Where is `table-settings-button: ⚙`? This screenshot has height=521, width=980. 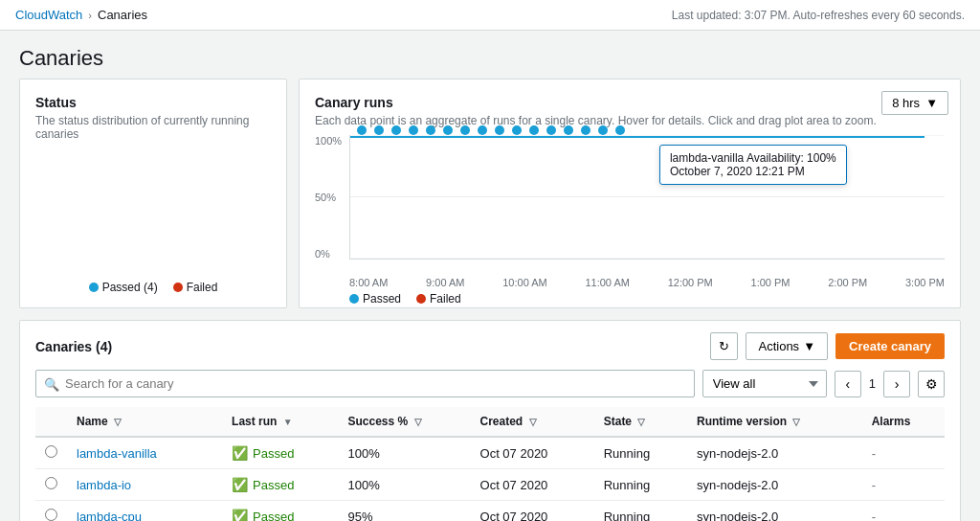
table-settings-button: ⚙ is located at coordinates (931, 384).